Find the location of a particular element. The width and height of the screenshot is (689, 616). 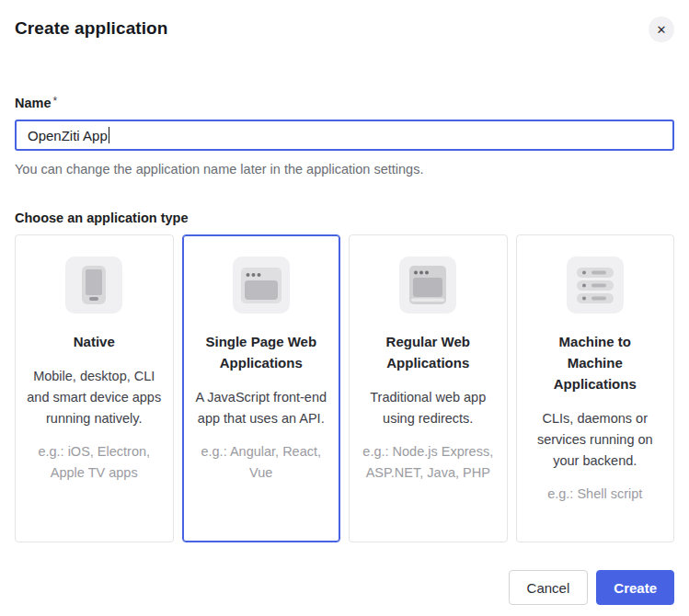

card-example: e.g.: iOS, Electron, Apple TV apps is located at coordinates (94, 462).